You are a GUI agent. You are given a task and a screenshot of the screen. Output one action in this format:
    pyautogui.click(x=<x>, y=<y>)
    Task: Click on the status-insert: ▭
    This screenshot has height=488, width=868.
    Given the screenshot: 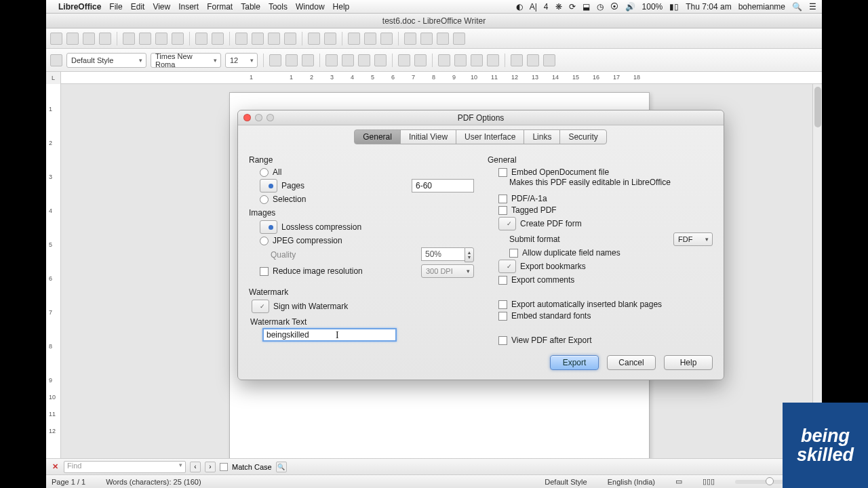 What is the action you would take?
    pyautogui.click(x=679, y=481)
    